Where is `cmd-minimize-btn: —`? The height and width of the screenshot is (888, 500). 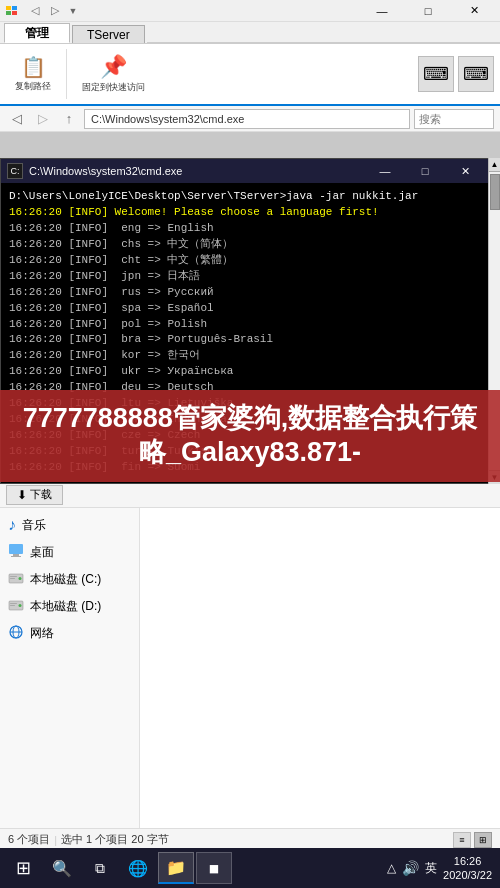 cmd-minimize-btn: — is located at coordinates (385, 171).